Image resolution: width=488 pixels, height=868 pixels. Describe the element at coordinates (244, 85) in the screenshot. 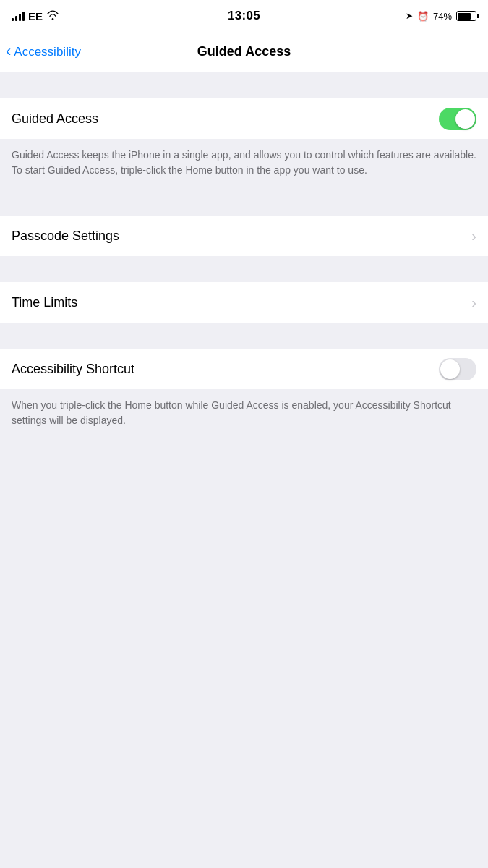

I see `section-gap-top` at that location.